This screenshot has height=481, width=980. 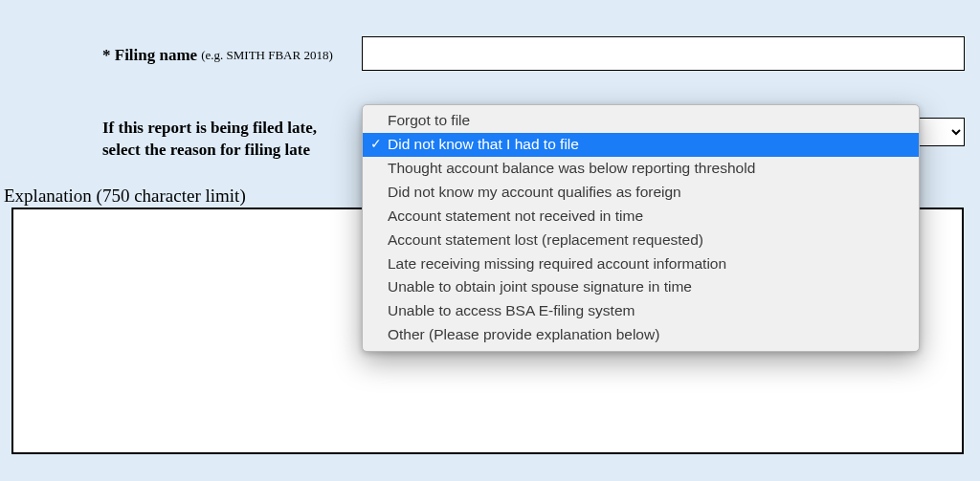 What do you see at coordinates (641, 312) in the screenshot?
I see `dropdown-option: Unable to access BSA E-filing system` at bounding box center [641, 312].